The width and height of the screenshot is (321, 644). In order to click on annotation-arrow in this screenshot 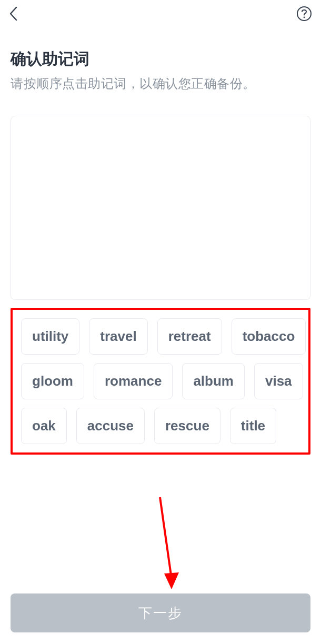, I will do `click(172, 548)`.